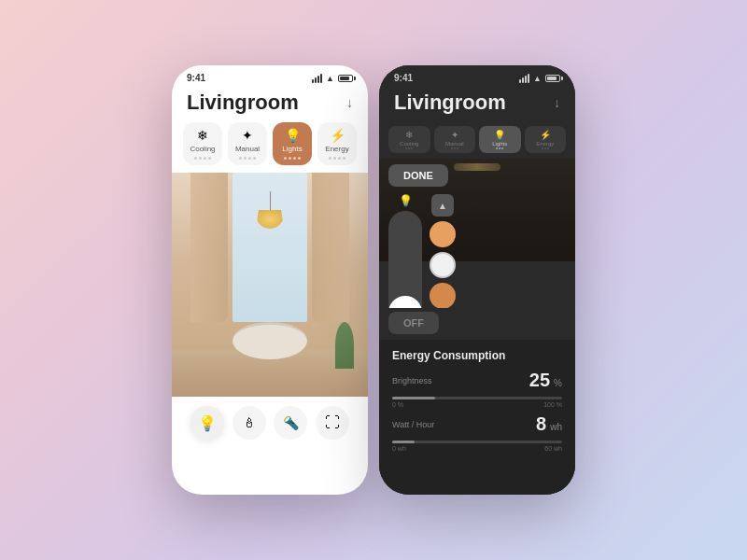 This screenshot has height=560, width=747. I want to click on watt-unit: wh, so click(557, 427).